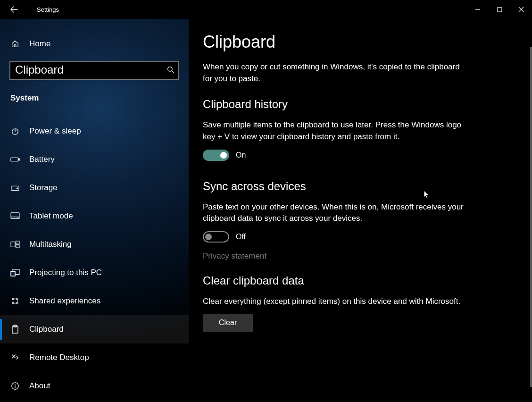  Describe the element at coordinates (42, 159) in the screenshot. I see `sidebar-item-label: Battery` at that location.